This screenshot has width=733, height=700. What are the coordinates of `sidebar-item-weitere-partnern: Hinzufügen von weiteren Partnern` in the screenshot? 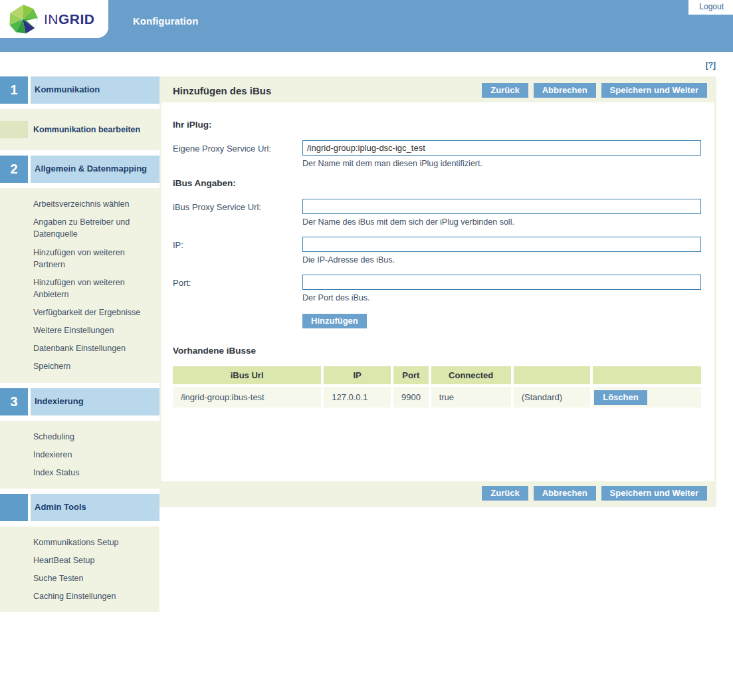 It's located at (80, 259).